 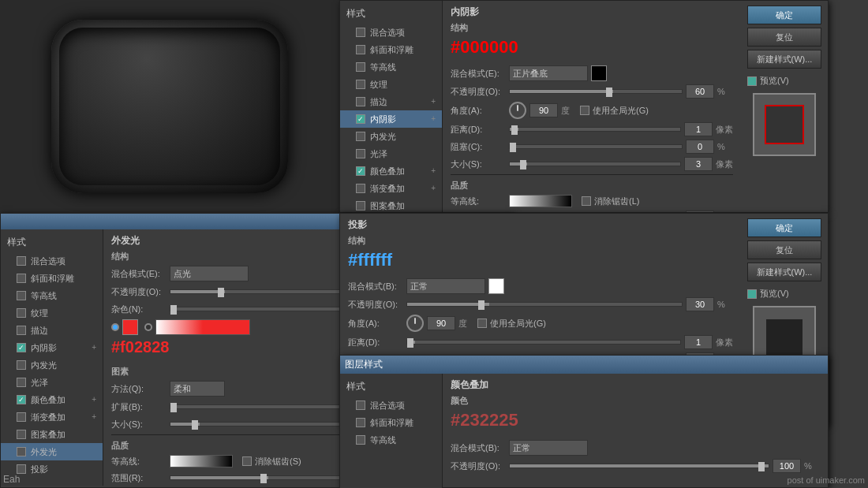 What do you see at coordinates (585, 110) in the screenshot?
I see `global-light-checkbox` at bounding box center [585, 110].